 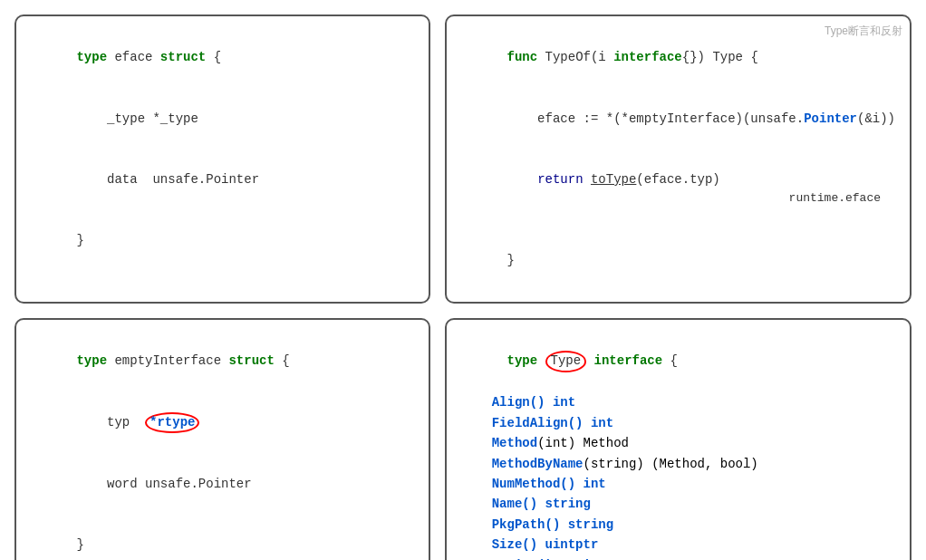 I want to click on code-line: eface := *(*emptyInterface)(unsafe.Point…, so click(x=678, y=118).